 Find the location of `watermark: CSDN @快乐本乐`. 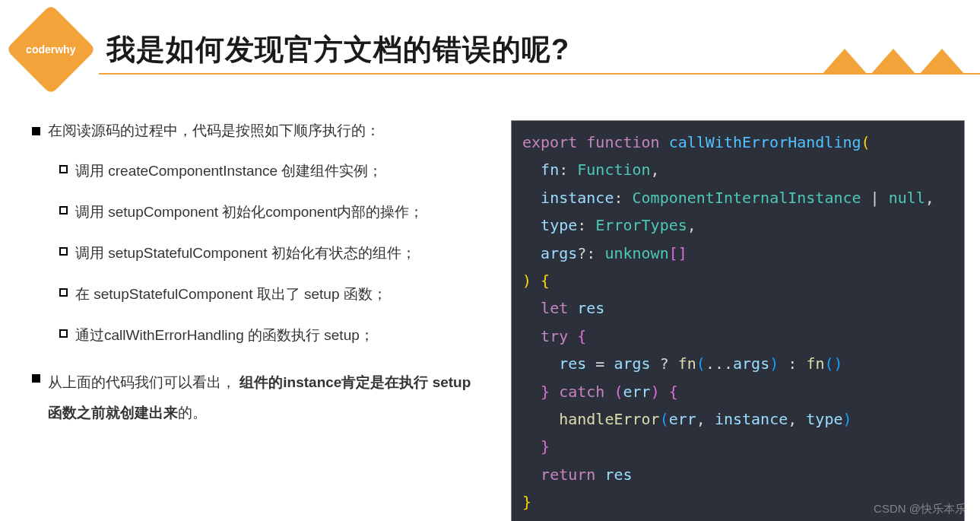

watermark: CSDN @快乐本乐 is located at coordinates (920, 510).